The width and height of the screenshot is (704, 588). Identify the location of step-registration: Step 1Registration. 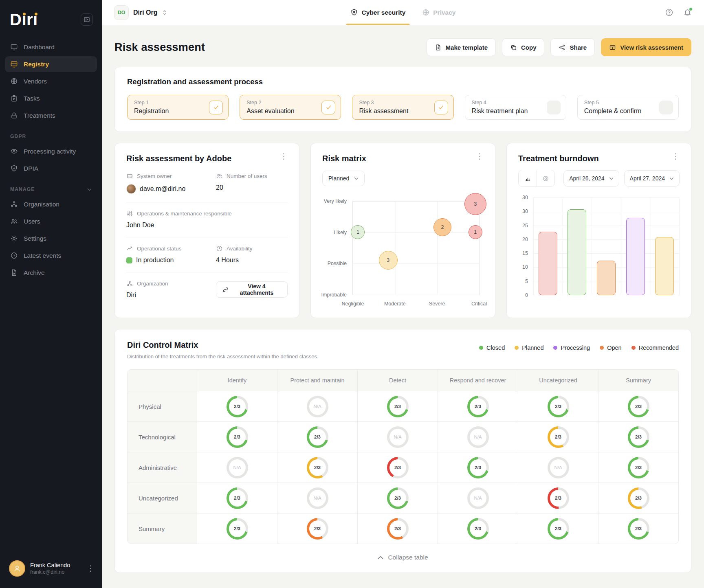
(178, 108).